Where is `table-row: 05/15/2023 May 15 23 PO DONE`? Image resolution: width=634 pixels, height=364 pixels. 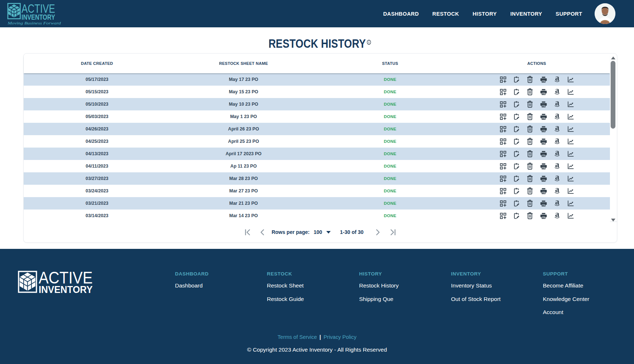 table-row: 05/15/2023 May 15 23 PO DONE is located at coordinates (317, 92).